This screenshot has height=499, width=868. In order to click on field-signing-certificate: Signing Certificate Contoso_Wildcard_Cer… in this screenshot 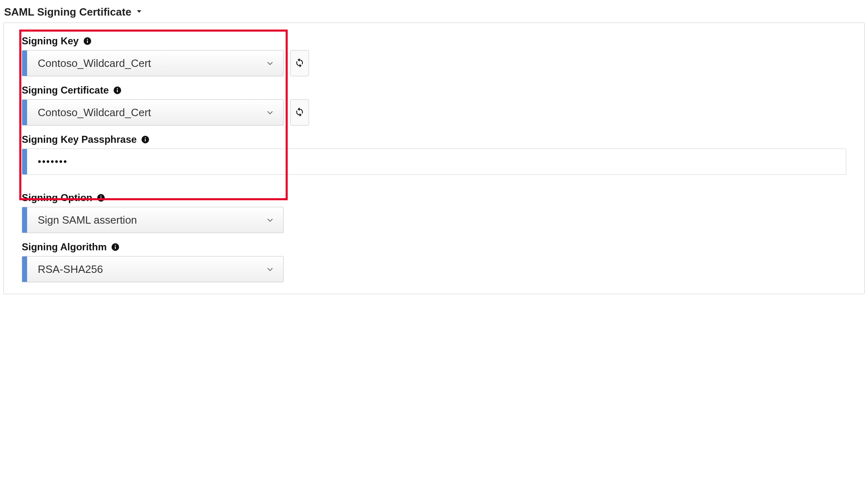, I will do `click(434, 105)`.